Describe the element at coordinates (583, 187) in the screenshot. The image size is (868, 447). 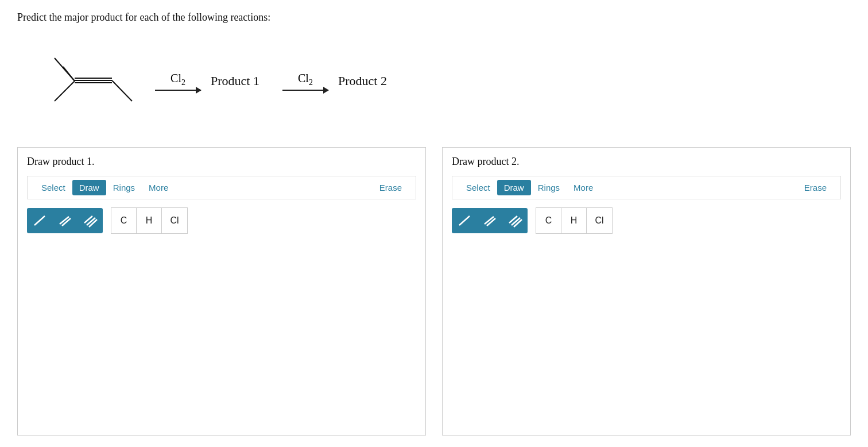
I see `panel2-more-btn: More` at that location.